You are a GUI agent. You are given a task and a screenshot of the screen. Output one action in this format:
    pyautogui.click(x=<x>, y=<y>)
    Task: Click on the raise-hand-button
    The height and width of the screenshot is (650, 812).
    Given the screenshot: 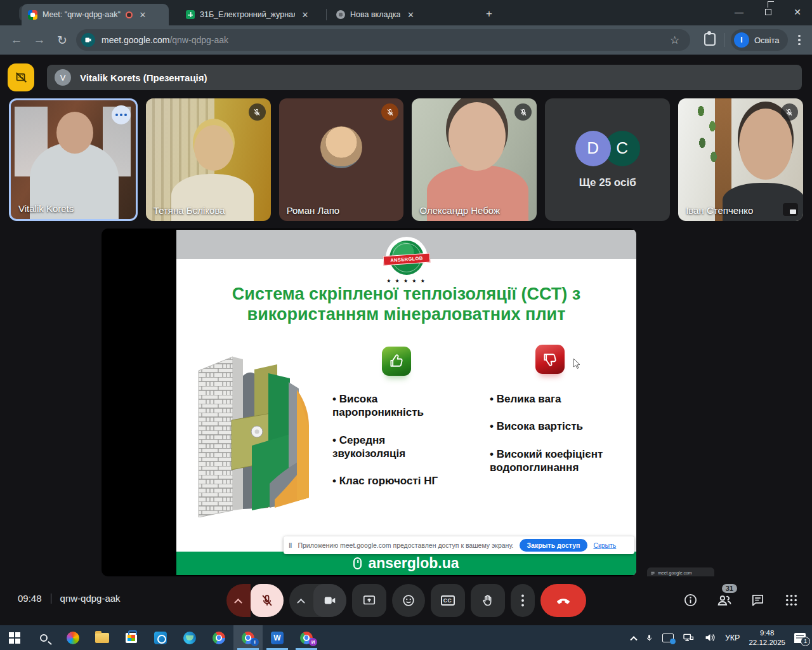 What is the action you would take?
    pyautogui.click(x=488, y=600)
    